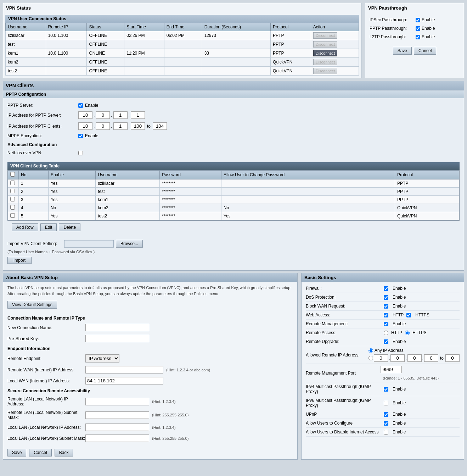  What do you see at coordinates (46, 328) in the screenshot?
I see `new-conn-label: New Connection Name:` at bounding box center [46, 328].